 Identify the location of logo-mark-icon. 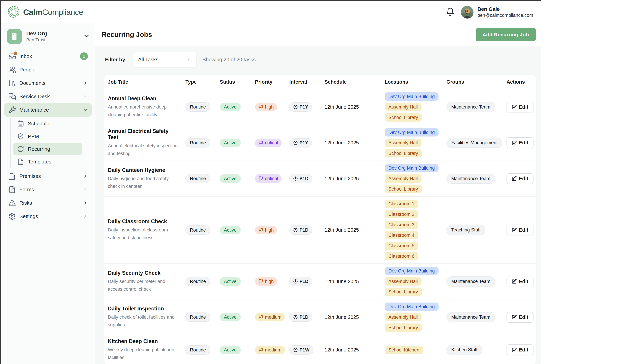
(13, 12).